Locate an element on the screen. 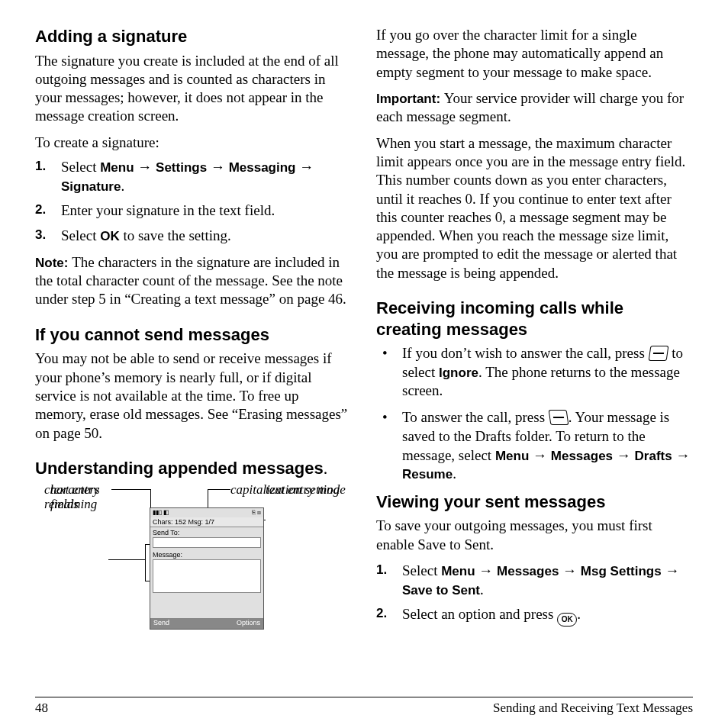 This screenshot has height=728, width=728. step-1: Select Menu → Messages → Msg Settings → … is located at coordinates (534, 580).